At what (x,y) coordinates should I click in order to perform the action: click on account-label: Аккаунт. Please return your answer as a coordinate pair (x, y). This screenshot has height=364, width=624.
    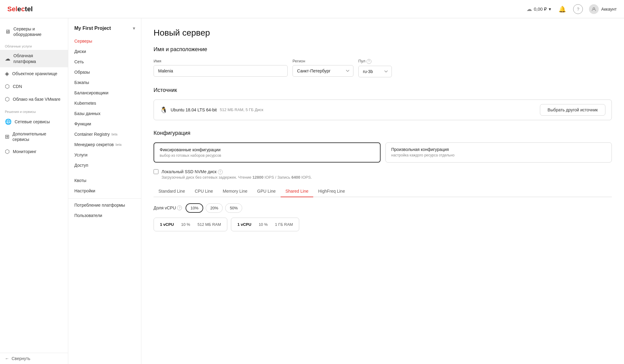
    Looking at the image, I should click on (609, 9).